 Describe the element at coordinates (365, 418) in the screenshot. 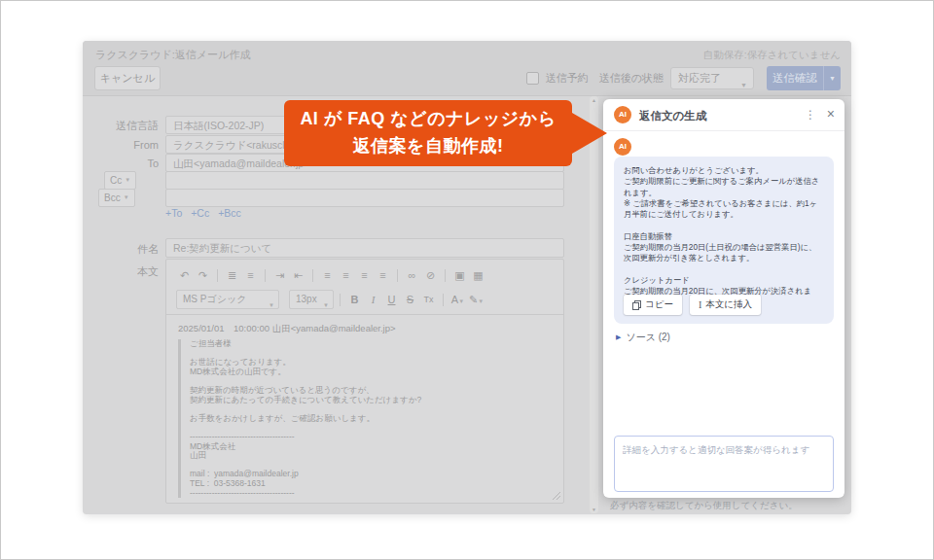

I see `quoted-mail-body: ご担当者様 お世話になっております。 MD株式会社の山田です。 契約更新の時期が…` at that location.